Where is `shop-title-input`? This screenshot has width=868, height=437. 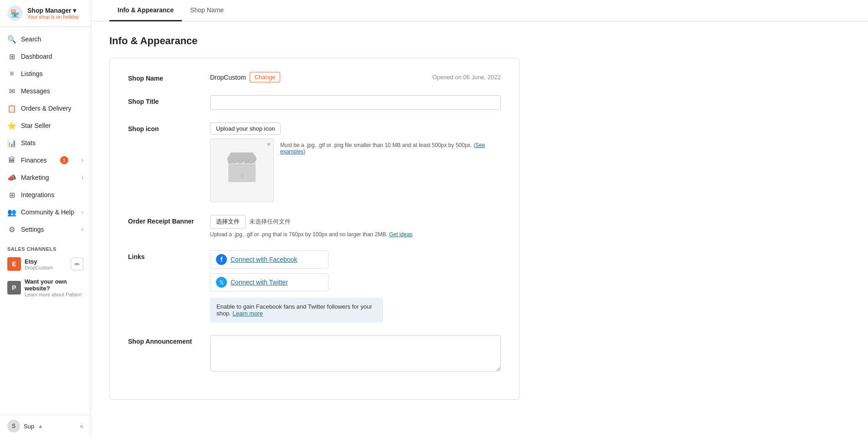 shop-title-input is located at coordinates (355, 102).